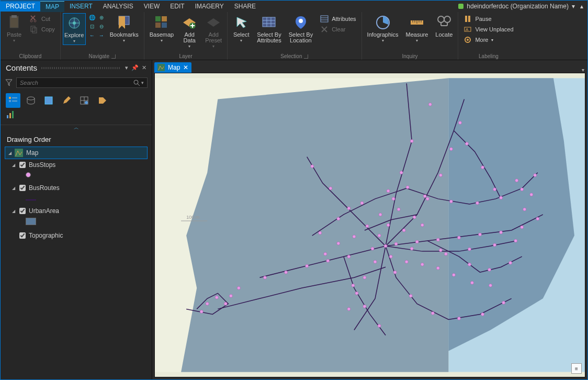 Image resolution: width=588 pixels, height=380 pixels. I want to click on view-unplaced-button: AView Unplaced, so click(489, 29).